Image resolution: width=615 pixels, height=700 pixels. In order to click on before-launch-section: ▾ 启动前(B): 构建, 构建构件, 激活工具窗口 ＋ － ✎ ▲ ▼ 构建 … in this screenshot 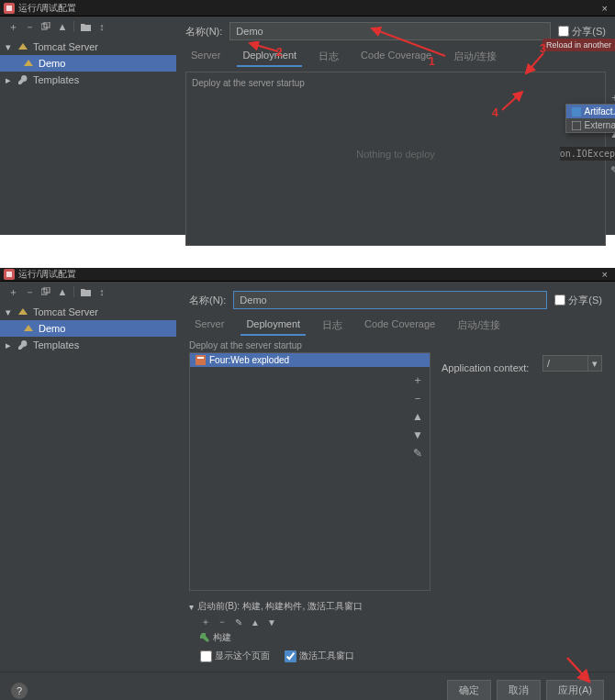, I will do `click(396, 631)`.